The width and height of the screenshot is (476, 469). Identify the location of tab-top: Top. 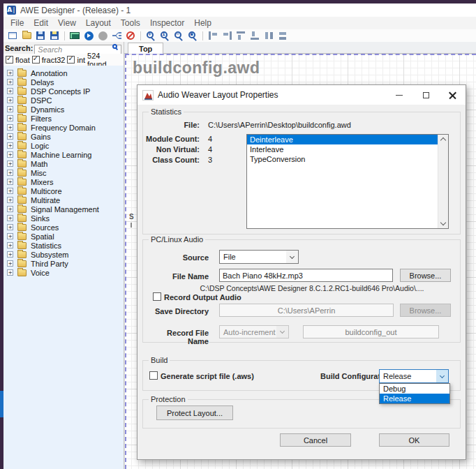
(145, 48).